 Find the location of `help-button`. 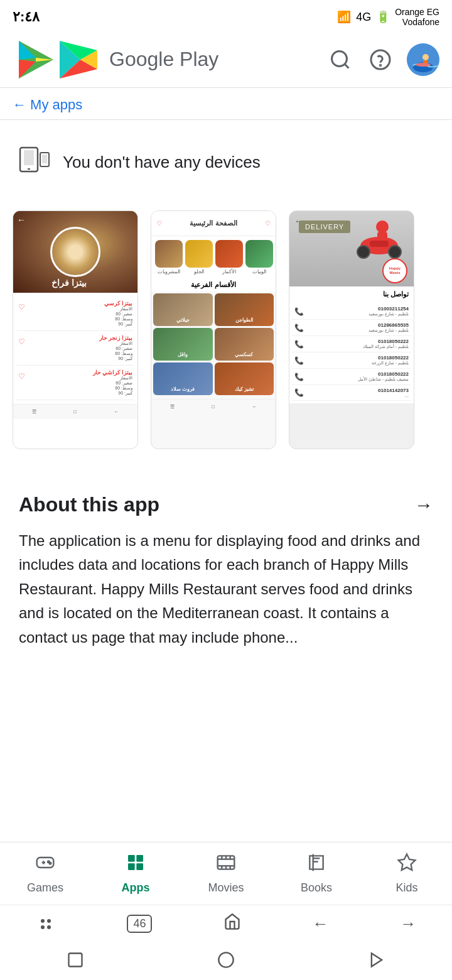

help-button is located at coordinates (380, 60).